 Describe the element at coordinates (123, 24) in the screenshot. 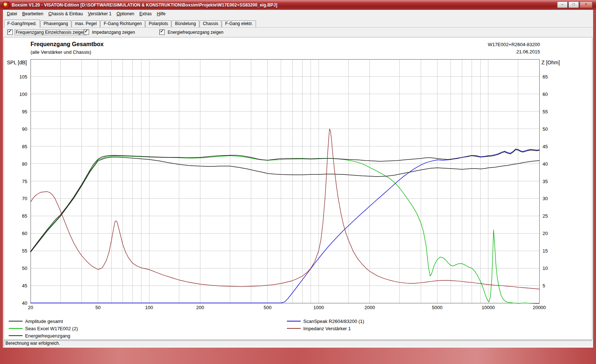

I see `tab-fgang-richtungen: F-Gang Richtungen` at that location.